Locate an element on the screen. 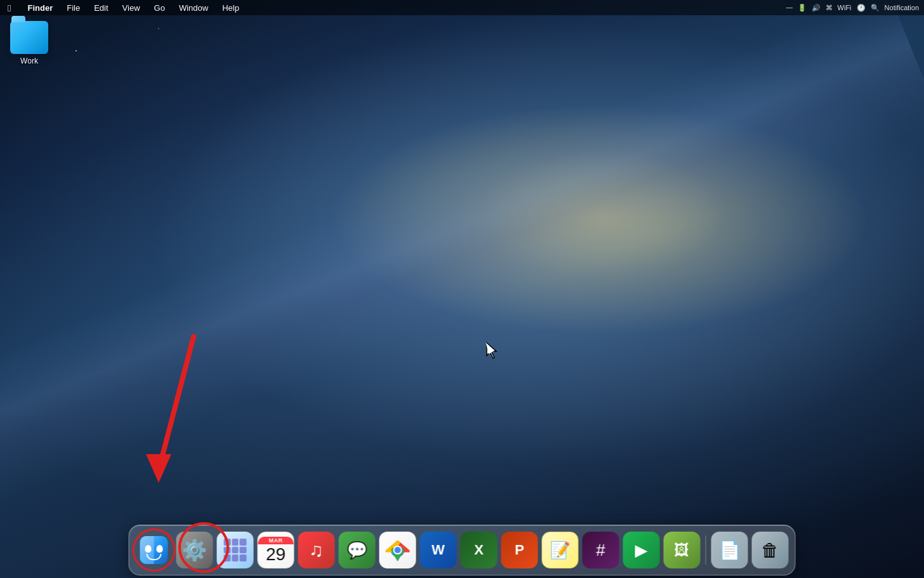 Image resolution: width=924 pixels, height=578 pixels. volume-icon: 🔊 is located at coordinates (816, 8).